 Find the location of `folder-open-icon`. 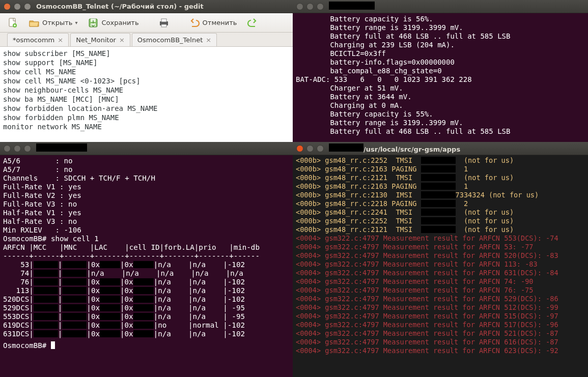

folder-open-icon is located at coordinates (34, 23).